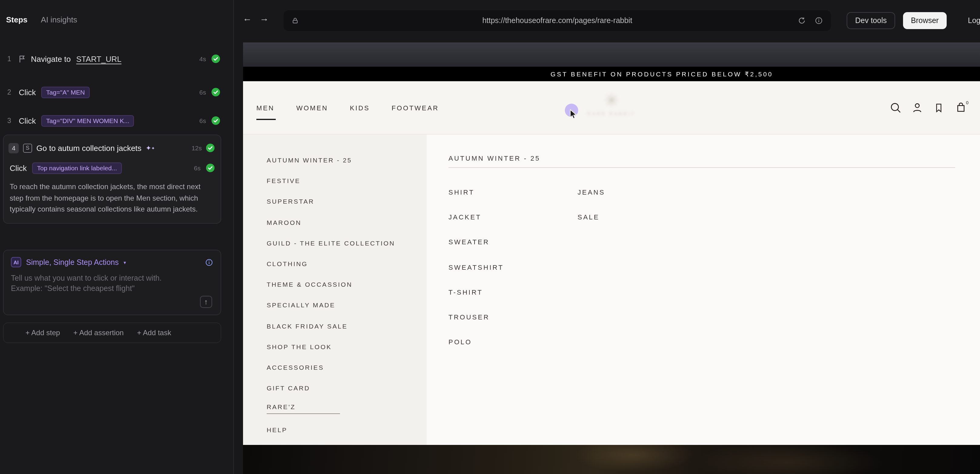 The image size is (980, 474). Describe the element at coordinates (347, 222) in the screenshot. I see `menu-item-maroon: MAROON` at that location.